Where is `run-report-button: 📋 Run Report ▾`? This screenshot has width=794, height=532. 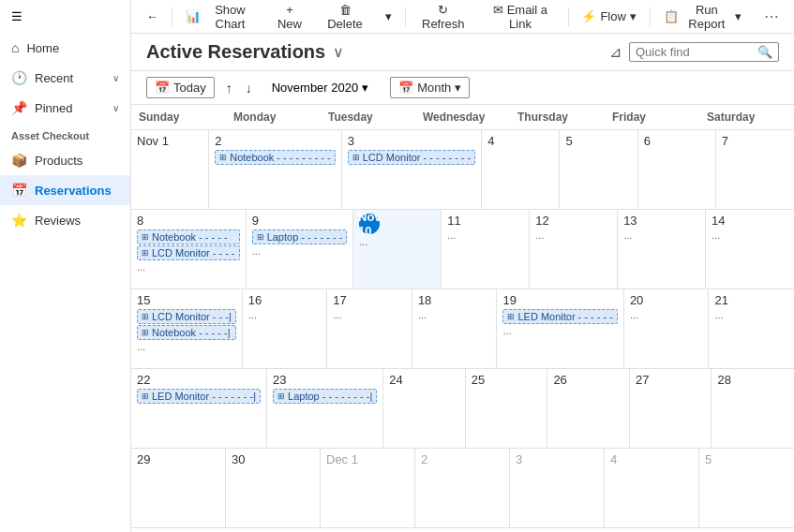 run-report-button: 📋 Run Report ▾ is located at coordinates (703, 17).